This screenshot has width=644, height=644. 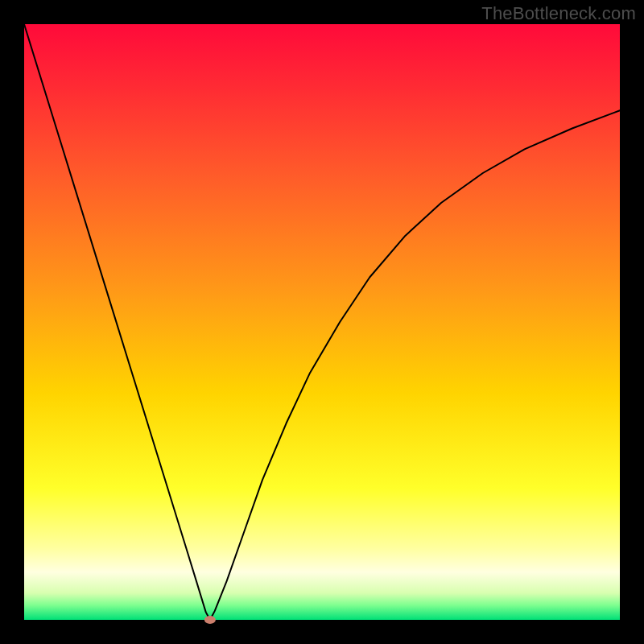 What do you see at coordinates (559, 14) in the screenshot?
I see `watermark-text: TheBottleneck.com` at bounding box center [559, 14].